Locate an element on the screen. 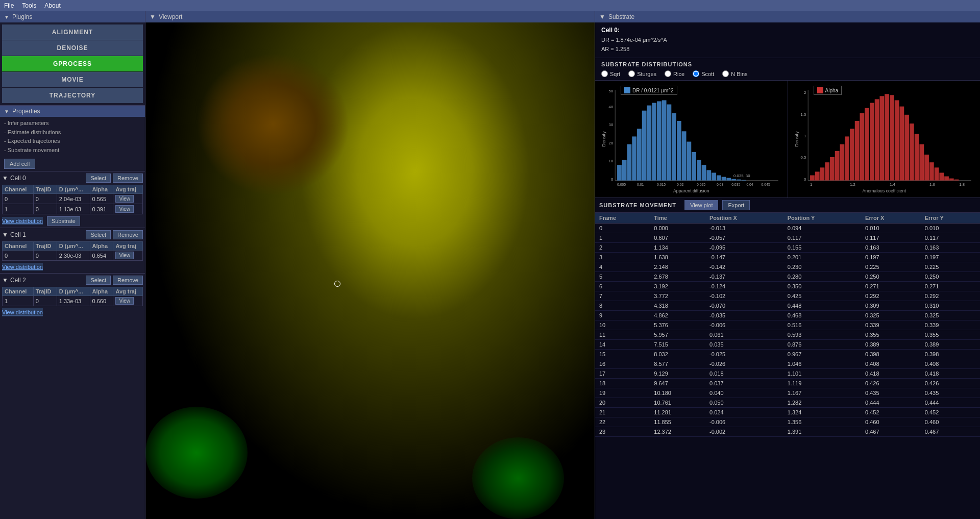 The width and height of the screenshot is (980, 519). svg-text: 1.8 is located at coordinates (962, 185).